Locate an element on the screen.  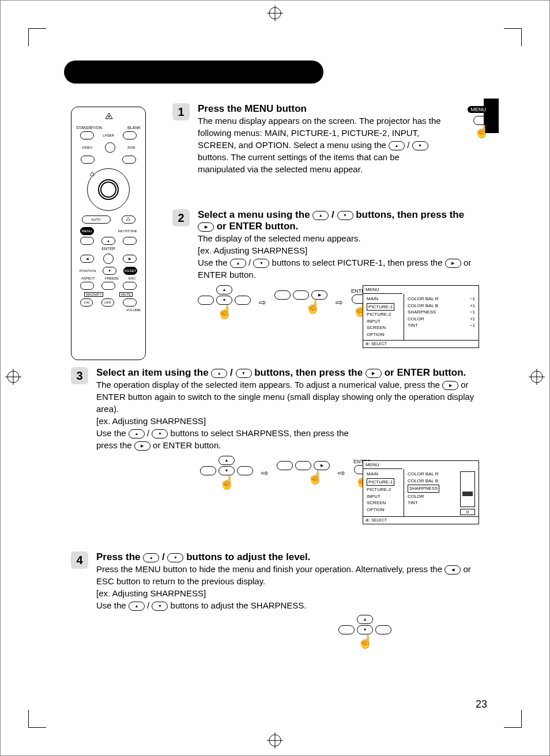
right-button: ▶ is located at coordinates (130, 259).